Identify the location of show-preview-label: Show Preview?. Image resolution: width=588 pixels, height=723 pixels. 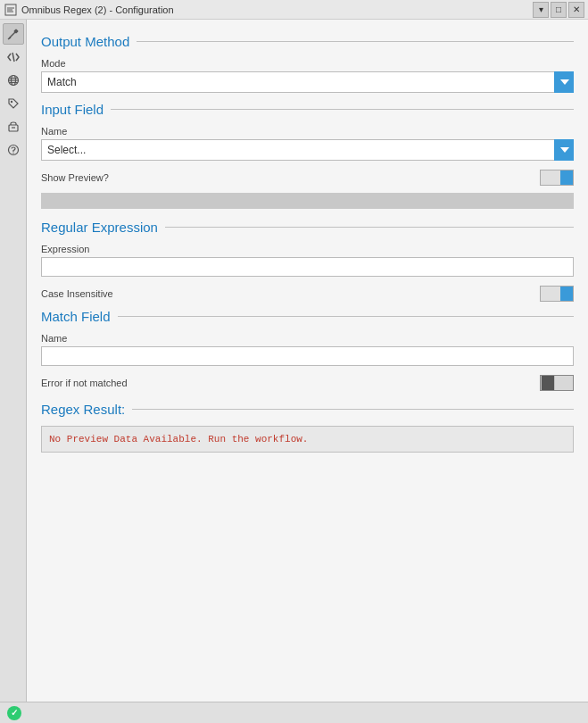
(75, 178).